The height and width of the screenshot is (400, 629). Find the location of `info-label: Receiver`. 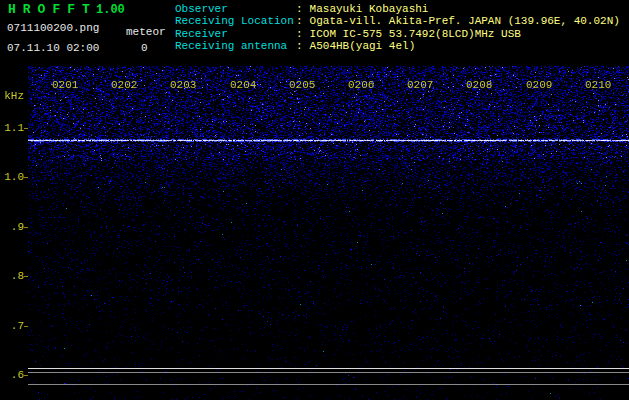

info-label: Receiver is located at coordinates (236, 34).